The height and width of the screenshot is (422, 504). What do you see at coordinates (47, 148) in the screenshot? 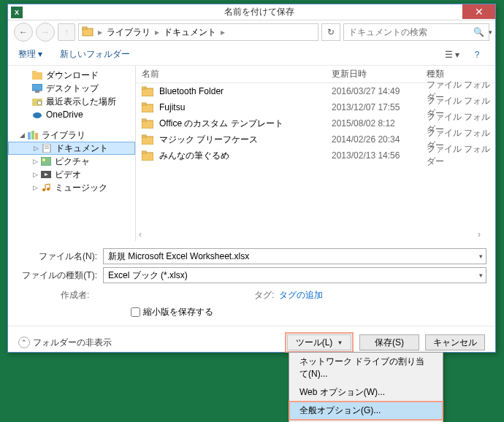
I see `document-icon` at bounding box center [47, 148].